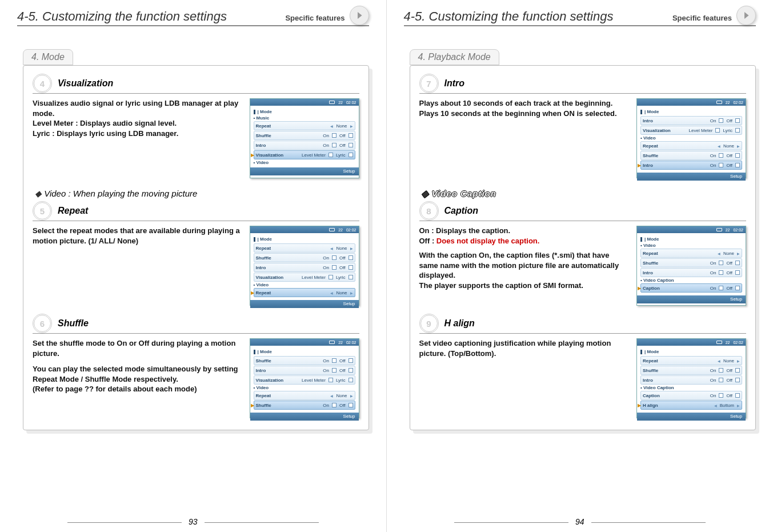 The width and height of the screenshot is (773, 532). I want to click on shot-row-caption: ▶CaptionOnOff, so click(691, 288).